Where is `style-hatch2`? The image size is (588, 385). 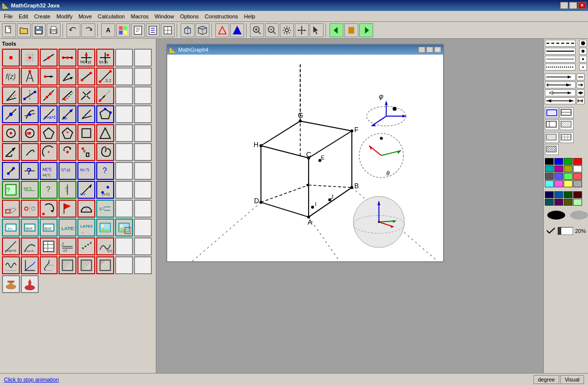
style-hatch2 is located at coordinates (552, 138).